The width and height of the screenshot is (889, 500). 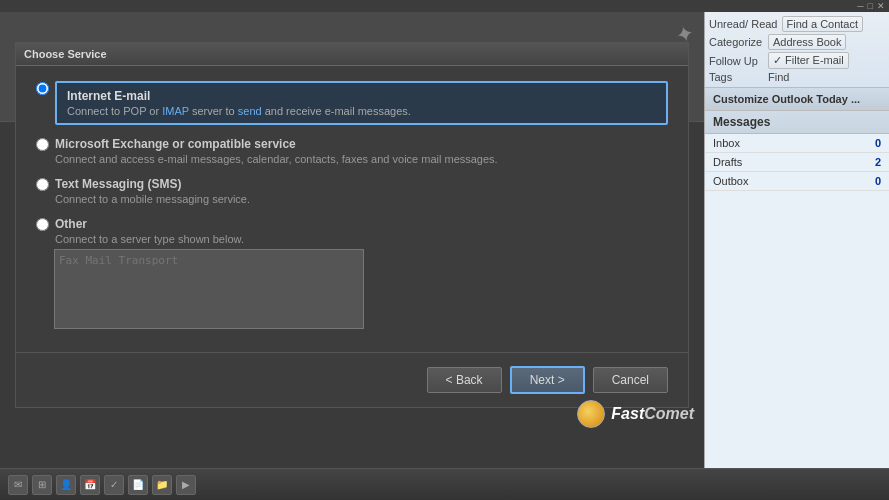 I want to click on taskbar-task-icon: ✓, so click(x=114, y=485).